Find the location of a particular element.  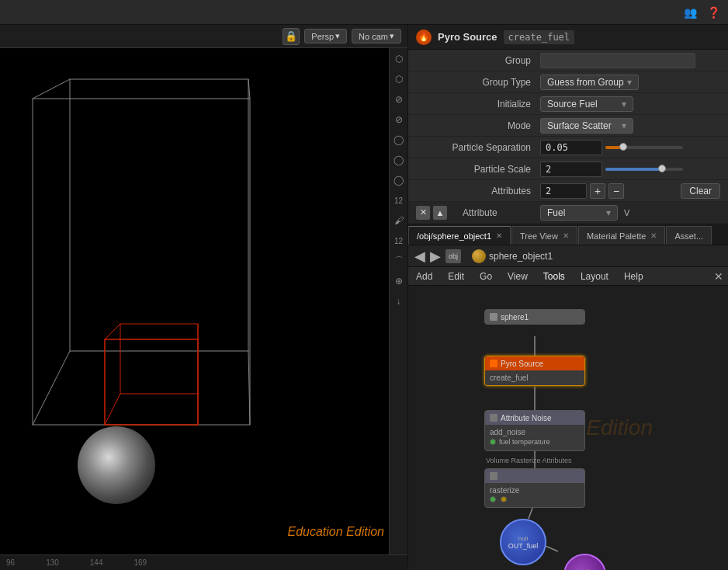

render-icon: ◯ is located at coordinates (399, 180).